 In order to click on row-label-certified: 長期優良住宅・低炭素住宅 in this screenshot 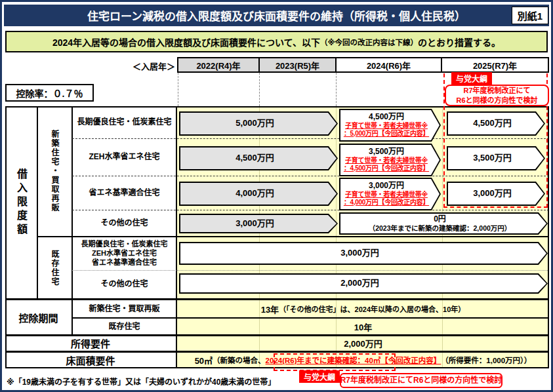, I will do `click(125, 122)`.